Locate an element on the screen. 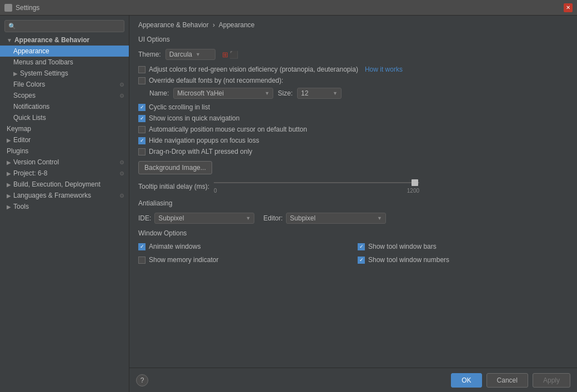  how-it-works-link: How it works is located at coordinates (384, 69).